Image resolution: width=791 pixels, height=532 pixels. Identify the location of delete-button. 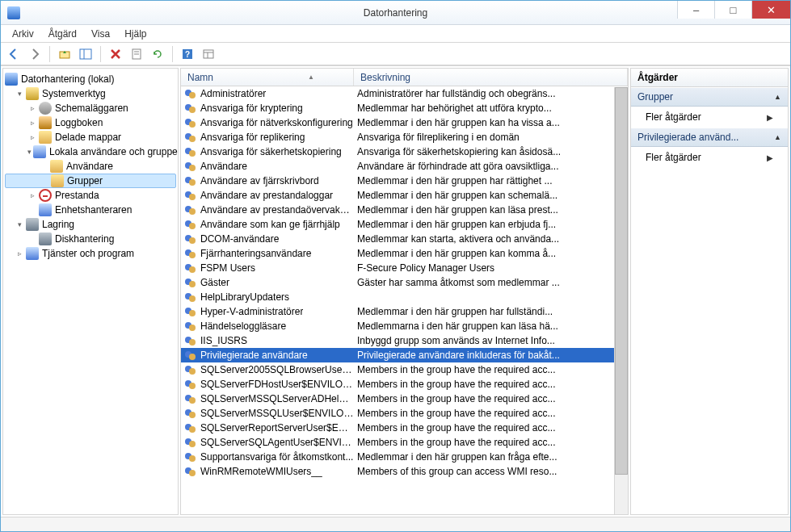
(116, 54).